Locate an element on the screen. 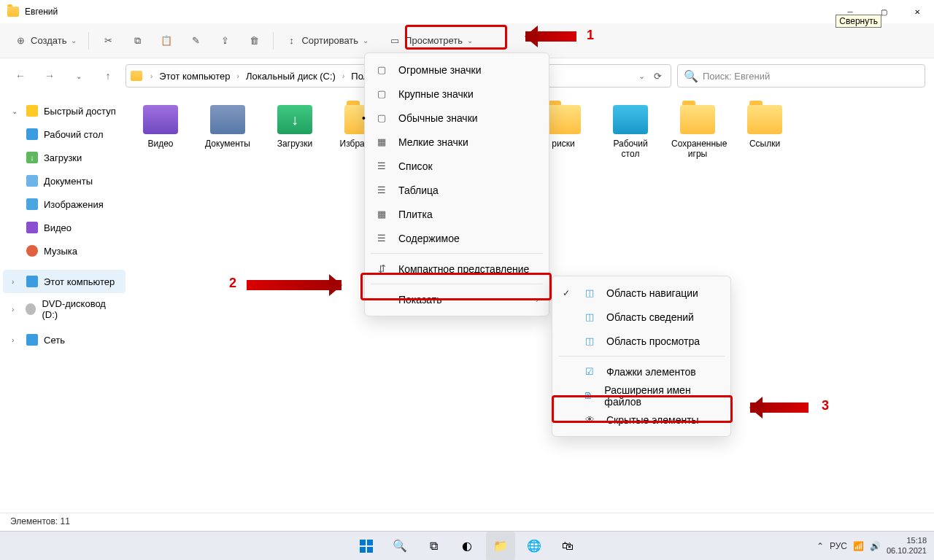  explorer-button: 📁 is located at coordinates (501, 546).